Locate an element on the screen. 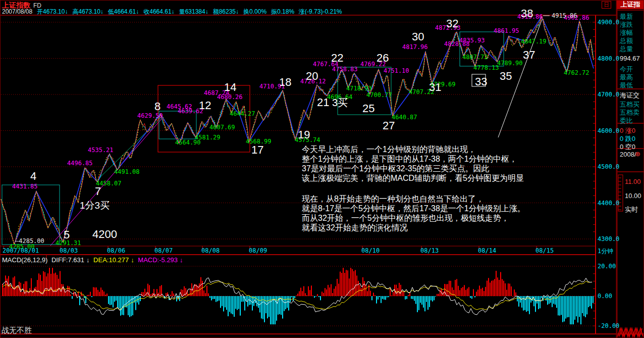 The image size is (644, 338). price-label-high: 4751.10 is located at coordinates (397, 71).